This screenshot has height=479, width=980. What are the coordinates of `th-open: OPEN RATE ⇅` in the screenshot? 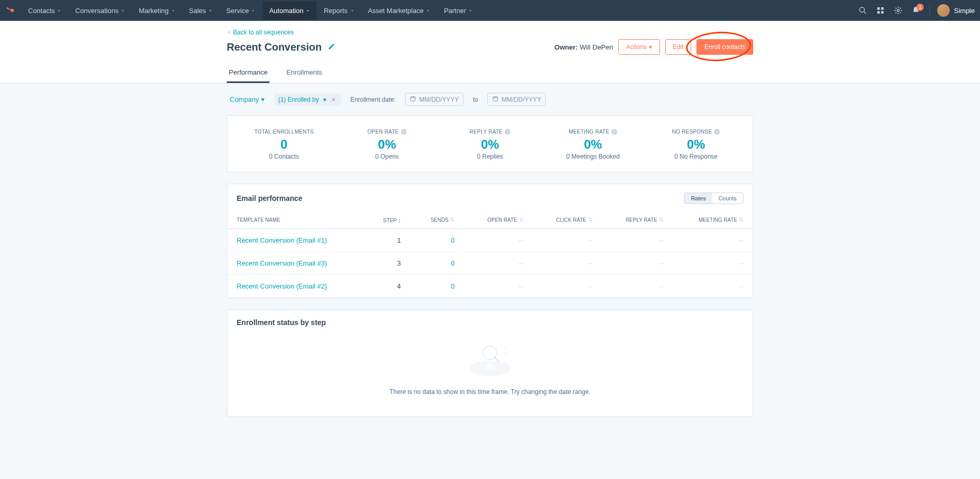 It's located at (498, 220).